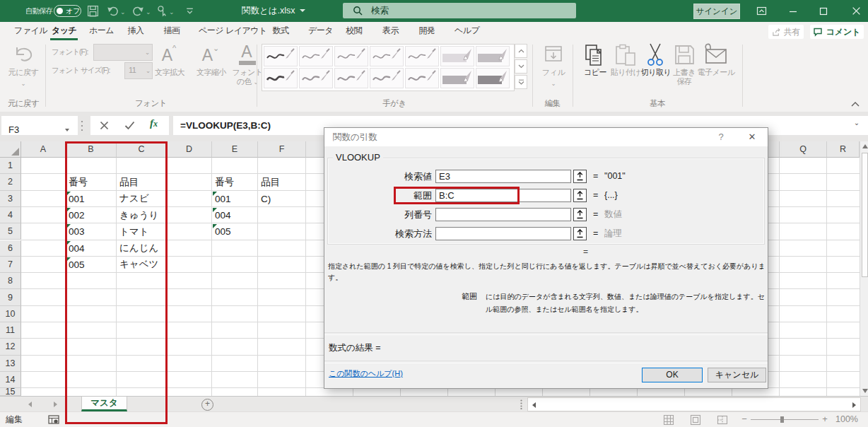  I want to click on field-input-検索方法, so click(503, 233).